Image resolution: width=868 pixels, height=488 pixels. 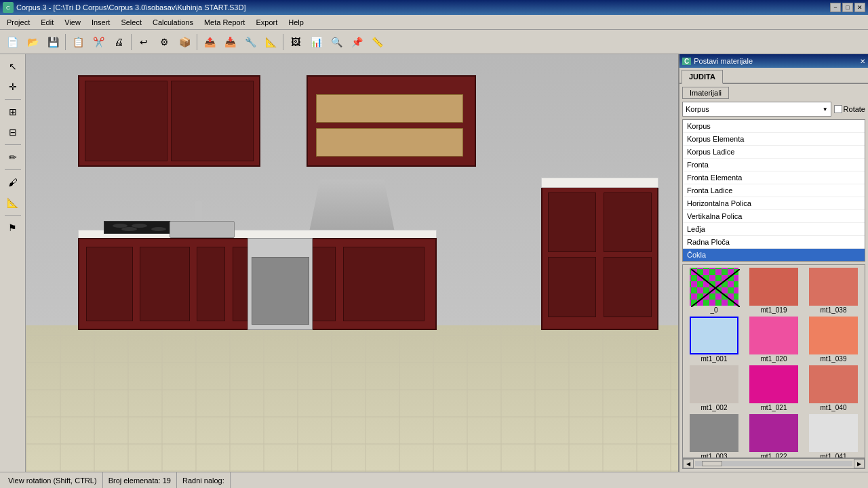 I want to click on swatch-item-mt1_022: mt1_022, so click(x=774, y=436).